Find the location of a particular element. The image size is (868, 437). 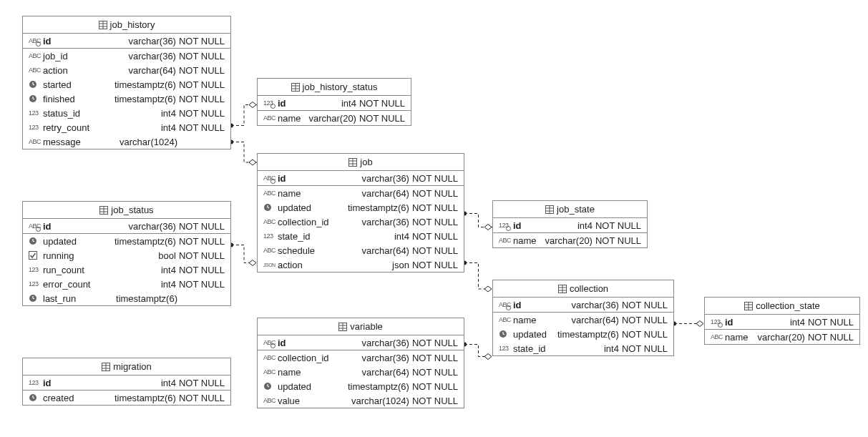

column-name: running is located at coordinates (62, 256).